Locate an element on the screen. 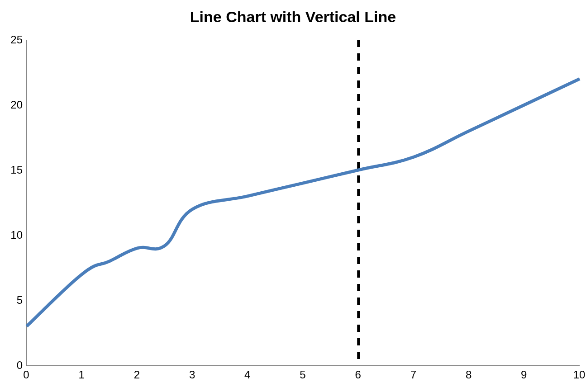 The height and width of the screenshot is (392, 586). y-tick-label: 10 is located at coordinates (16, 235).